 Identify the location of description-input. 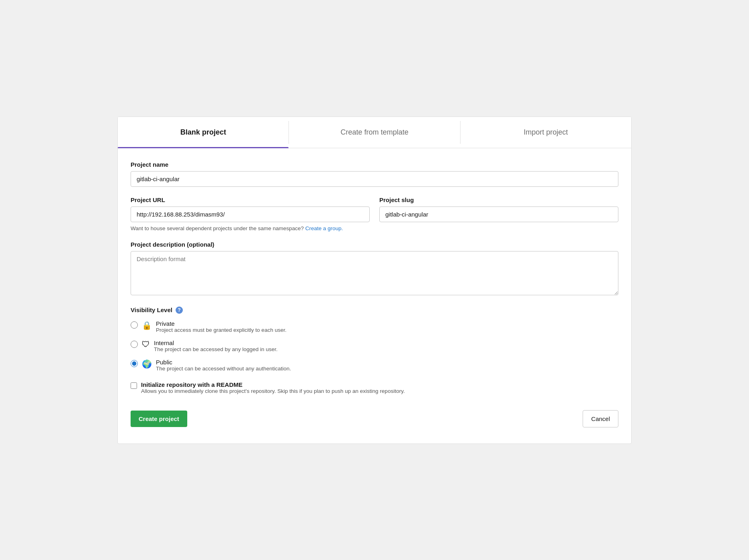
(374, 273).